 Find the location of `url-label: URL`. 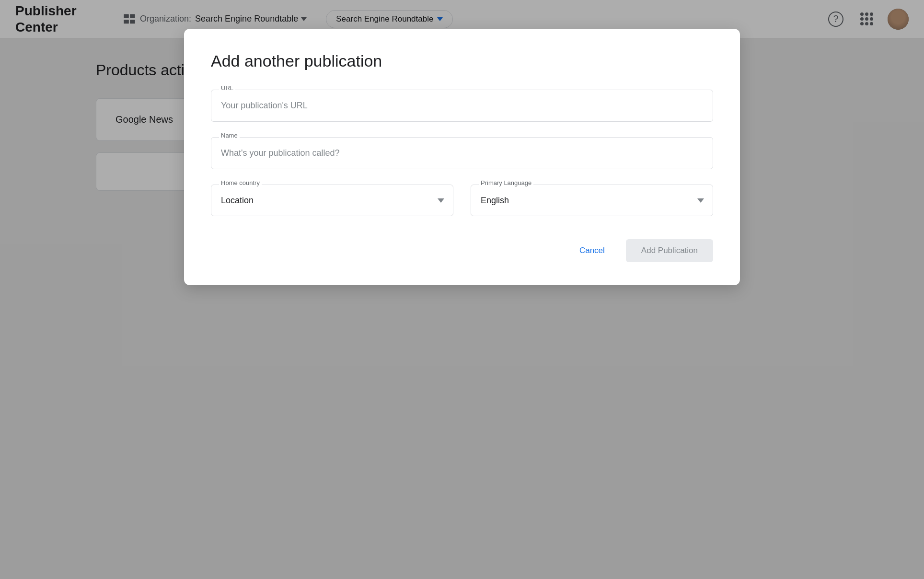

url-label: URL is located at coordinates (227, 88).